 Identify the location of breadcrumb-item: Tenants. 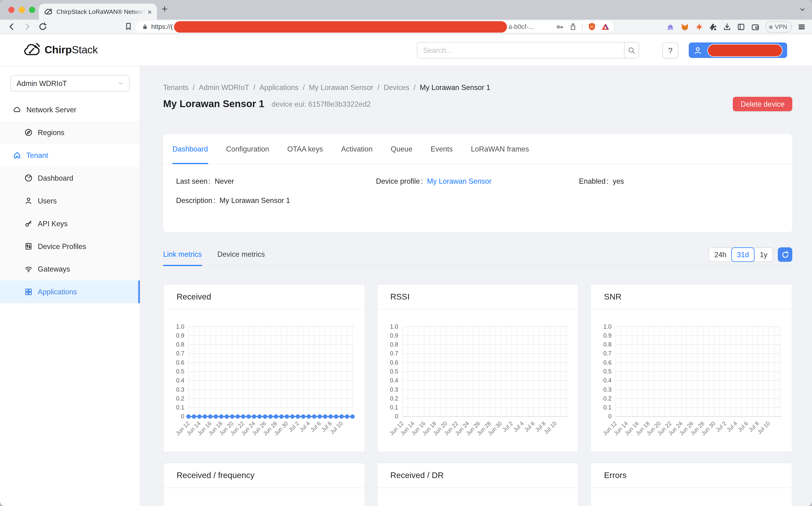
(176, 88).